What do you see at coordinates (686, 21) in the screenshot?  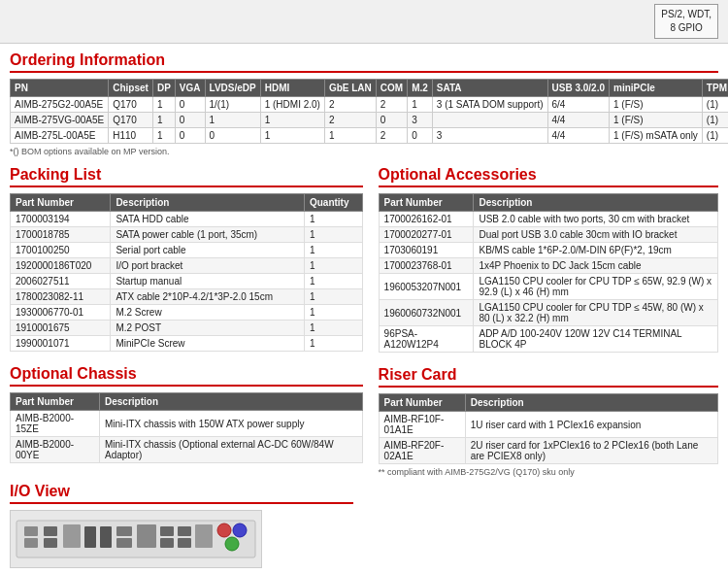 I see `top-bar-right: PS/2, WDT, 8 GPIO` at bounding box center [686, 21].